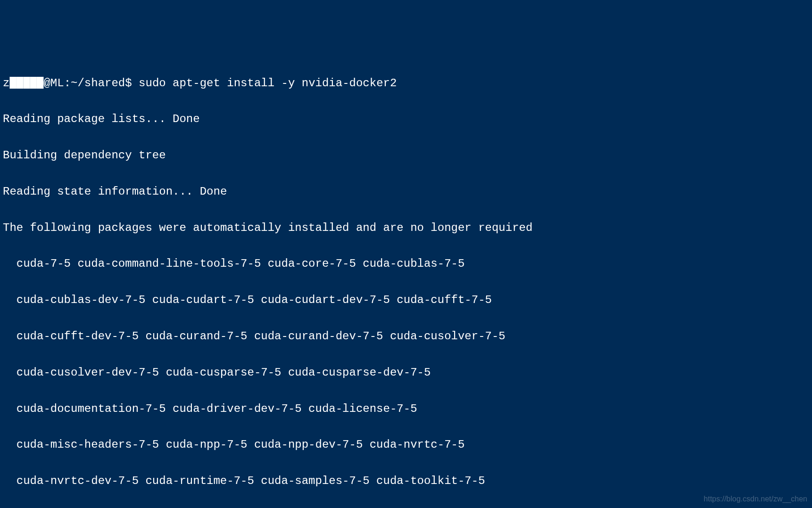 The image size is (812, 508). Describe the element at coordinates (54, 83) in the screenshot. I see `prompt-host: @ML` at that location.